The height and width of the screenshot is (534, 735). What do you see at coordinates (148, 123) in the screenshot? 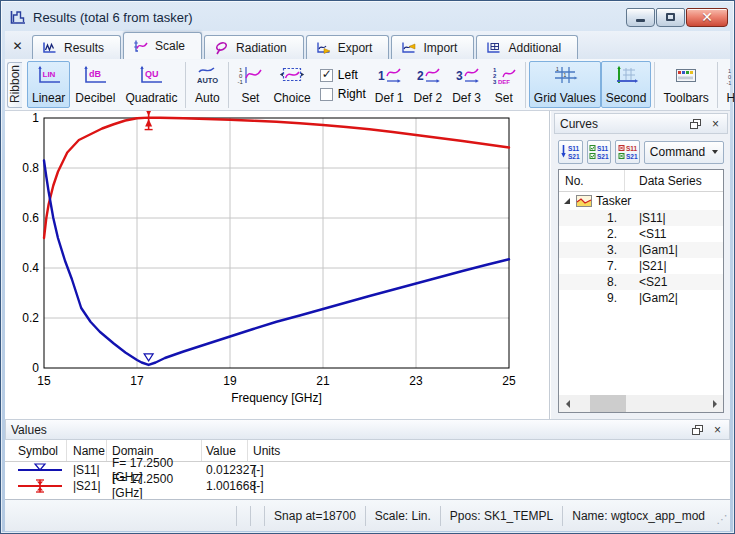
I see `marker-arrowhead` at bounding box center [148, 123].